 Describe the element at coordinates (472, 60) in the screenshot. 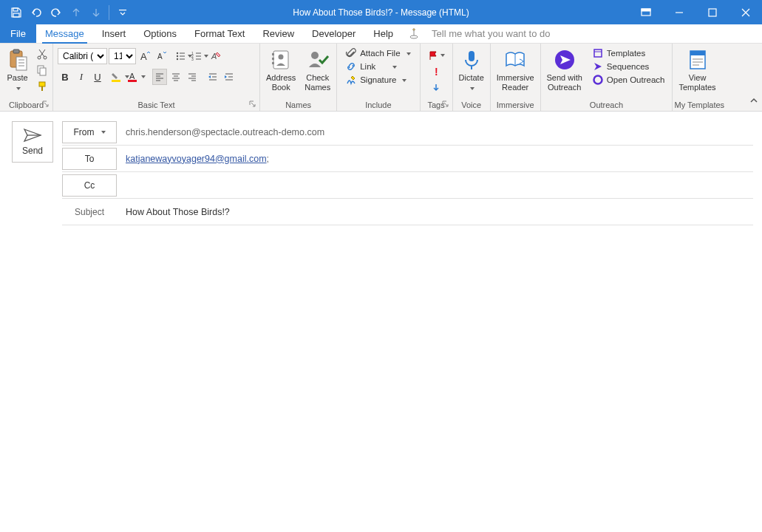

I see `microphone-icon` at that location.